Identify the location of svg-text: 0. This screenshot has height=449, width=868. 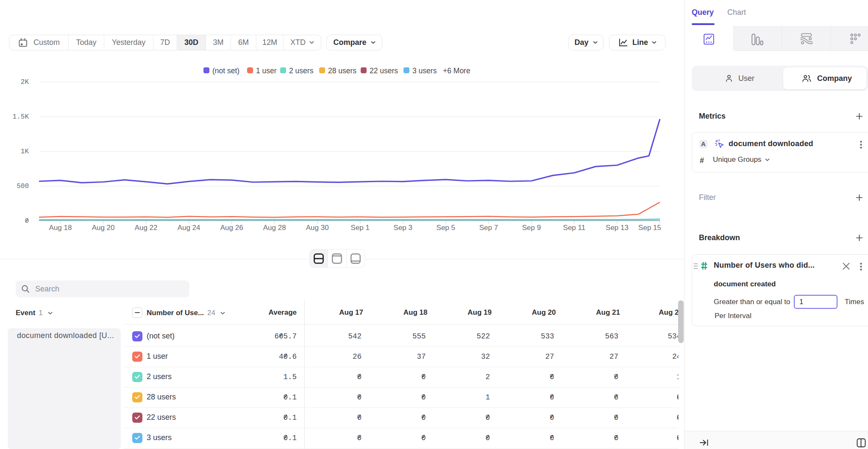
(27, 221).